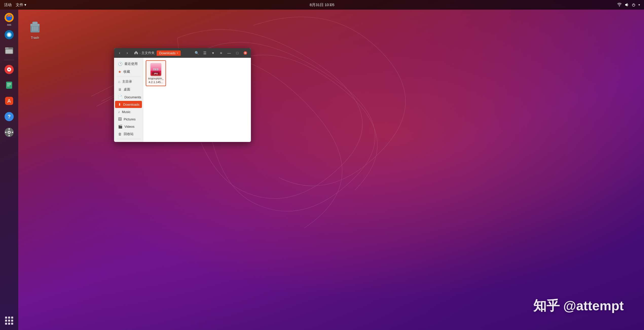 Image resolution: width=644 pixels, height=330 pixels. Describe the element at coordinates (322, 5) in the screenshot. I see `topbar: 活动 文件 ▾ 8月31日 10∶05 ▾` at that location.